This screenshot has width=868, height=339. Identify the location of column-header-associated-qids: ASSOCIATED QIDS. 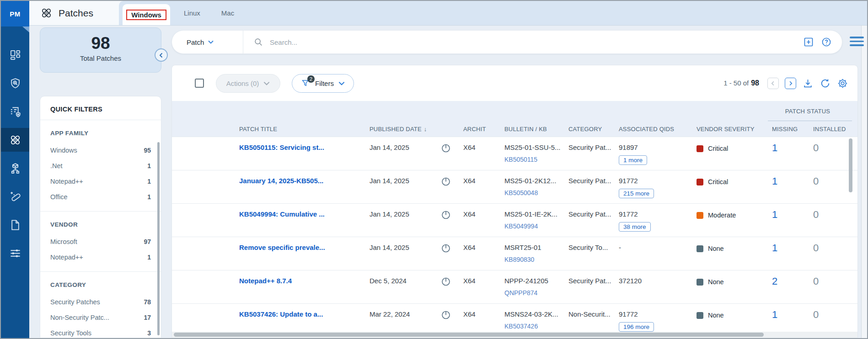
(652, 129).